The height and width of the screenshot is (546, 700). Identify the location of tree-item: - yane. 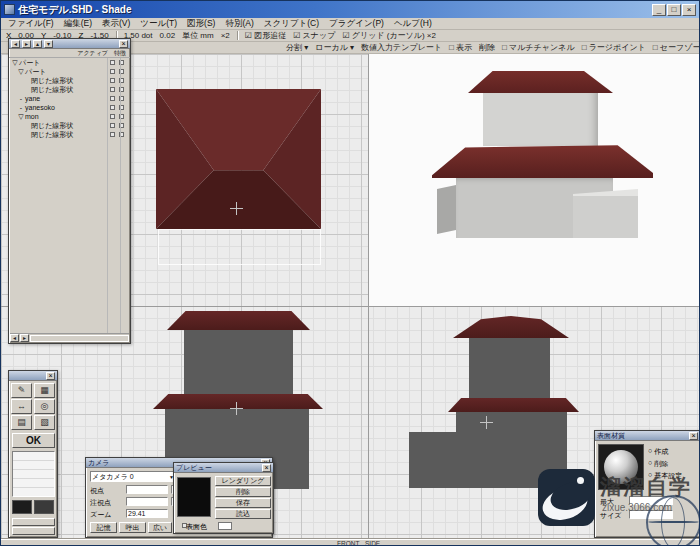
(70, 98).